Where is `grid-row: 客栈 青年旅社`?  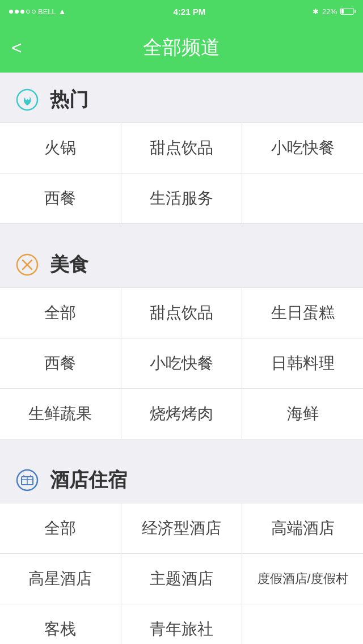
grid-row: 客栈 青年旅社 is located at coordinates (182, 624).